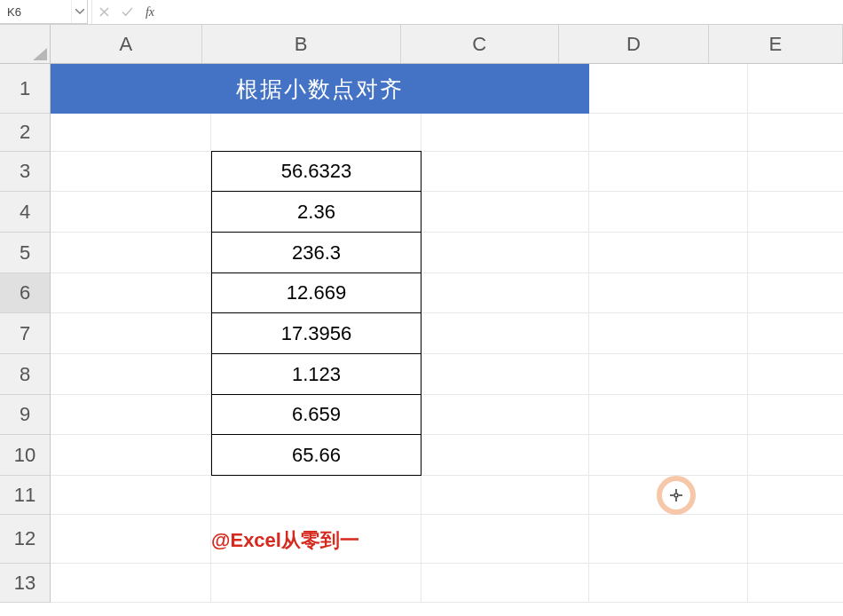  Describe the element at coordinates (25, 89) in the screenshot. I see `row-header-1: 1` at that location.